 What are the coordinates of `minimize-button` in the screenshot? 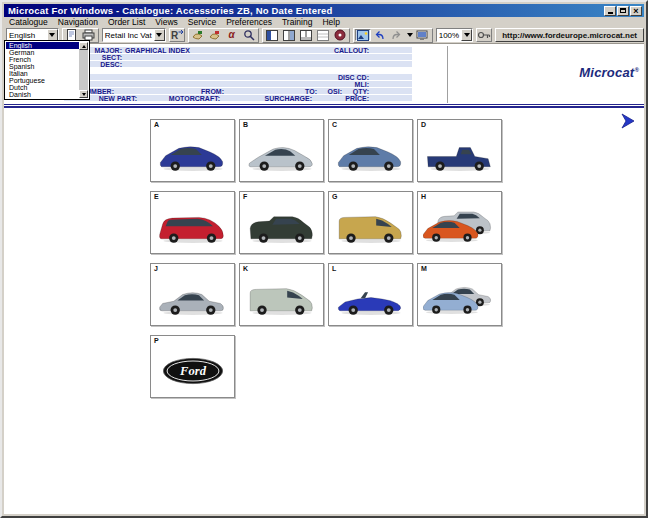 It's located at (610, 11).